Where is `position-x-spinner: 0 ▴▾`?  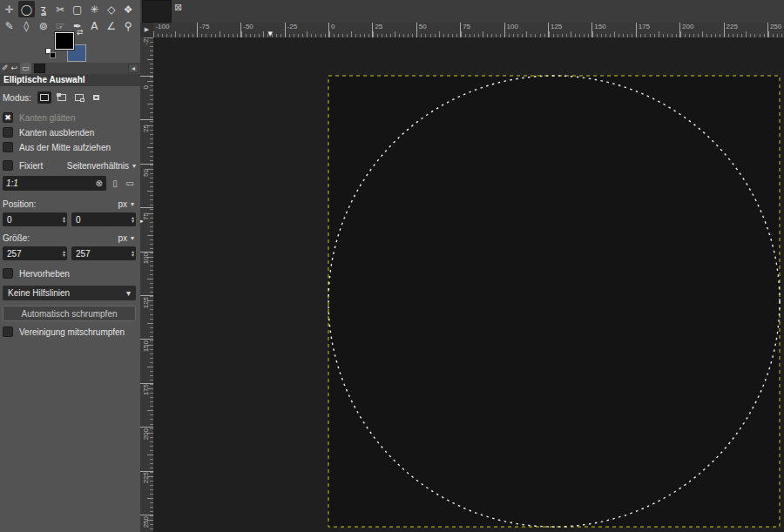
position-x-spinner: 0 ▴▾ is located at coordinates (35, 219).